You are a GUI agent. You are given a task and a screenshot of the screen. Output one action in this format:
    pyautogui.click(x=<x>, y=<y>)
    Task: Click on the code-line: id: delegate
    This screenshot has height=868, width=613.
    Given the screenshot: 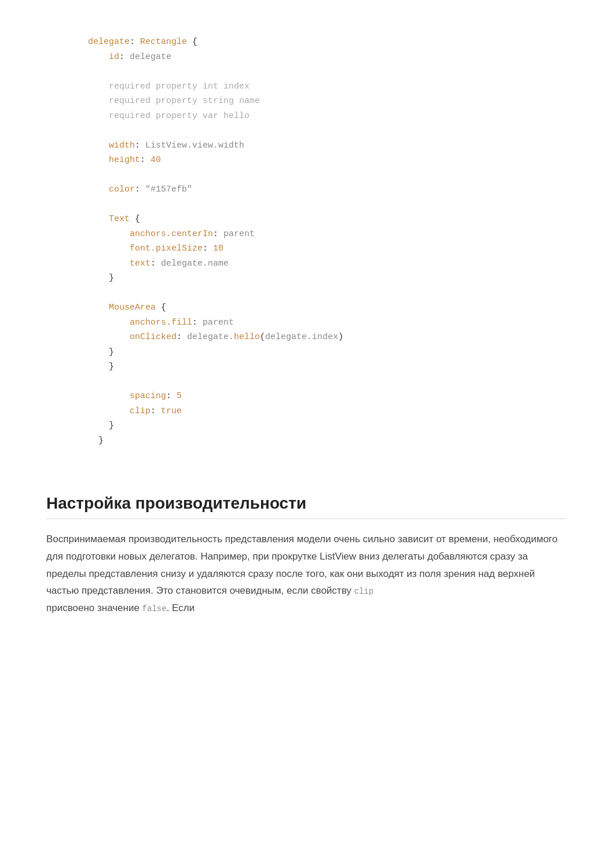 What is the action you would take?
    pyautogui.click(x=307, y=57)
    